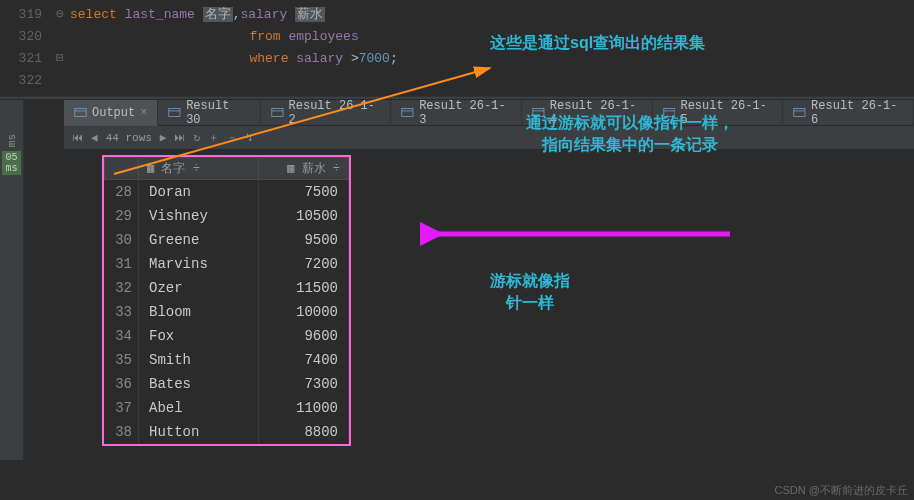 This screenshot has height=500, width=914. Describe the element at coordinates (304, 169) in the screenshot. I see `col-salary: ▦ 薪水 ÷` at that location.